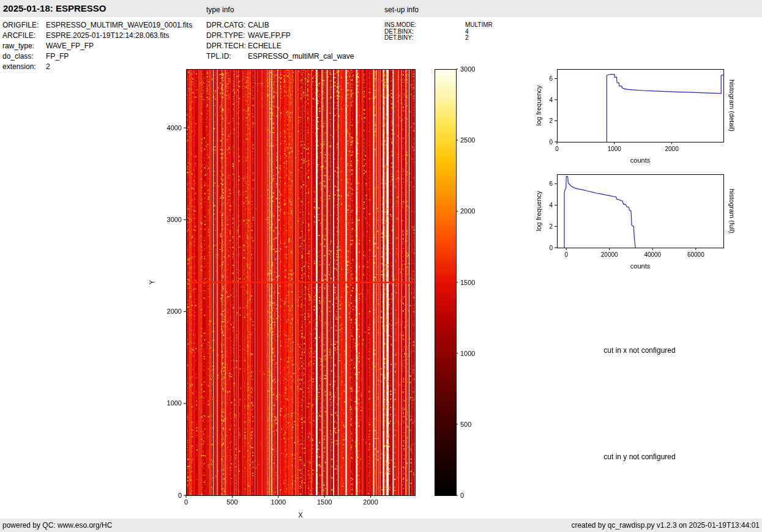 The image size is (762, 532). What do you see at coordinates (58, 56) in the screenshot?
I see `meta-value: FP_FP` at bounding box center [58, 56].